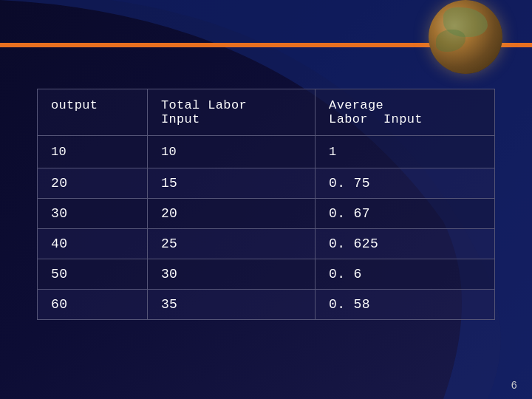 This screenshot has height=399, width=532. I want to click on table-row: 20150. 75, so click(266, 183).